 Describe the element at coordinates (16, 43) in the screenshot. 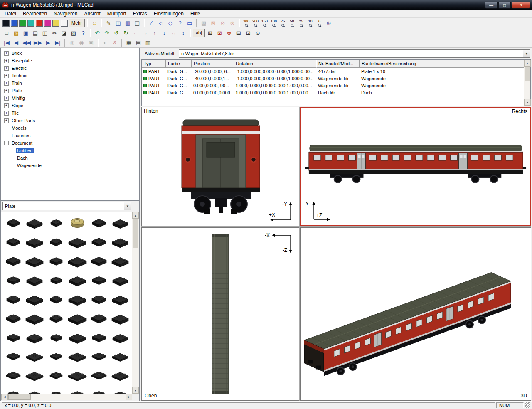

I see `step-back-icon: ◀` at that location.